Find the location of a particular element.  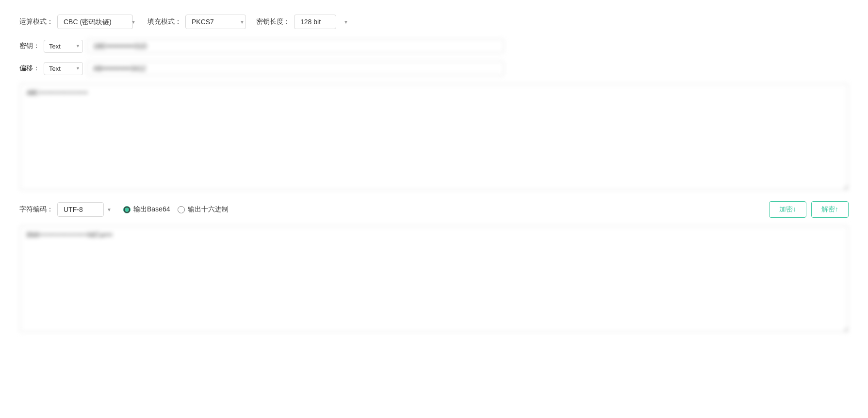

key-row: 密钥： Text Hex Base64 is located at coordinates (434, 46).